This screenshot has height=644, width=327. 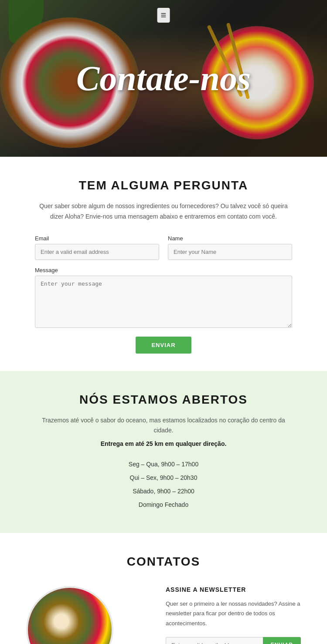 What do you see at coordinates (164, 15) in the screenshot?
I see `hamburger-icon: ≡` at bounding box center [164, 15].